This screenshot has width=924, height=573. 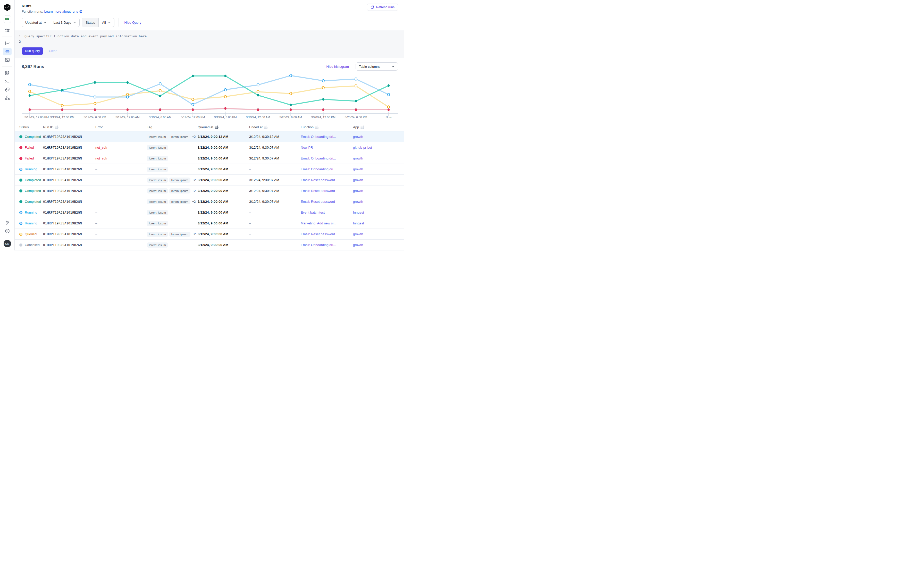 What do you see at coordinates (362, 147) in the screenshot?
I see `app-link: github-pr-bot` at bounding box center [362, 147].